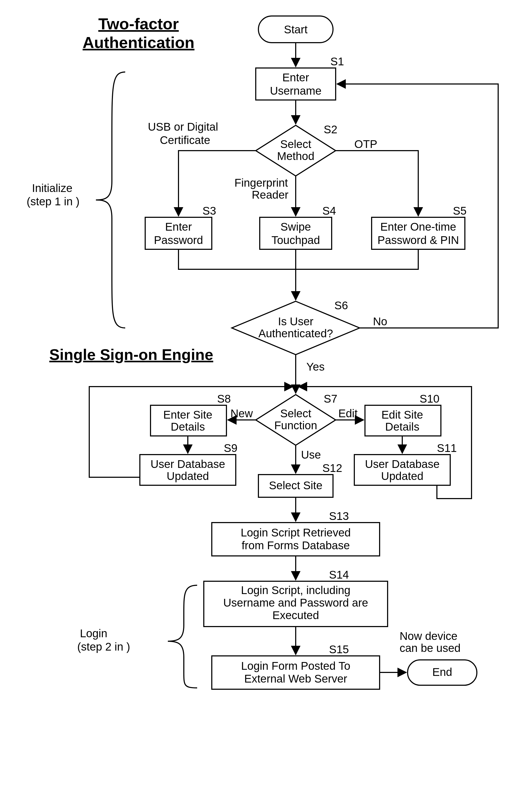  Describe the element at coordinates (188, 415) in the screenshot. I see `s8-line1: Enter Site` at that location.